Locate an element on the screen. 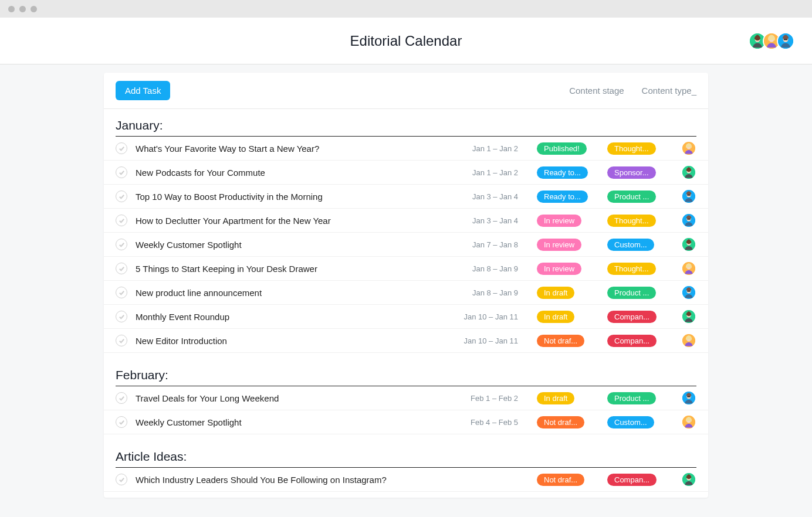  task-row: New Editor Introduction Jan 10 – Jan 11 … is located at coordinates (406, 341).